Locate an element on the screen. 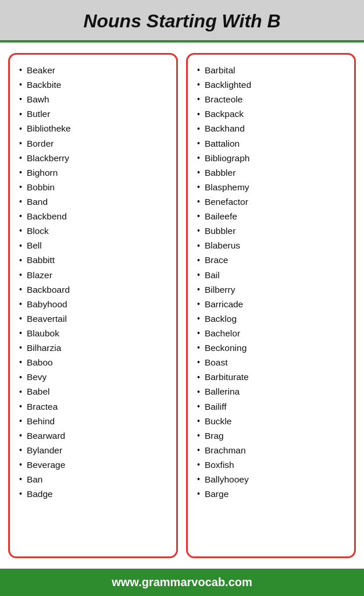  list-item: Babel is located at coordinates (95, 391).